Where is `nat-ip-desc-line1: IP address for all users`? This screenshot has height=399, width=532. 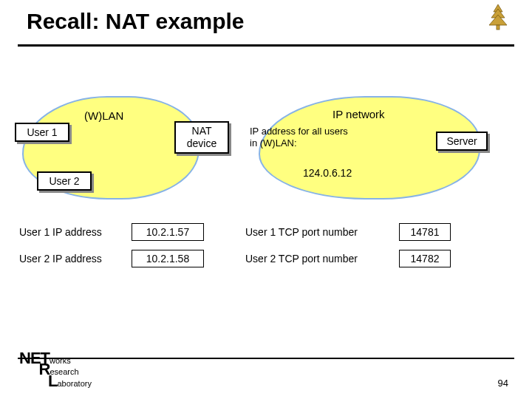 nat-ip-desc-line1: IP address for all users is located at coordinates (324, 132).